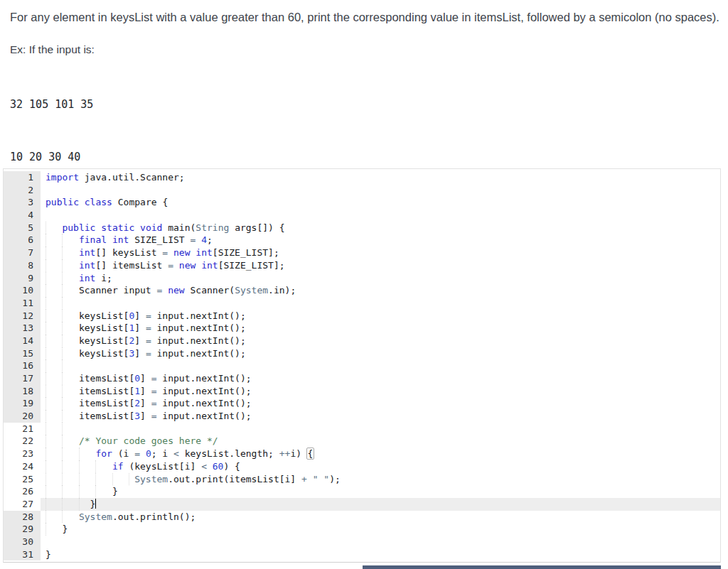 The image size is (728, 569). Describe the element at coordinates (22, 266) in the screenshot. I see `line-number: 8` at that location.